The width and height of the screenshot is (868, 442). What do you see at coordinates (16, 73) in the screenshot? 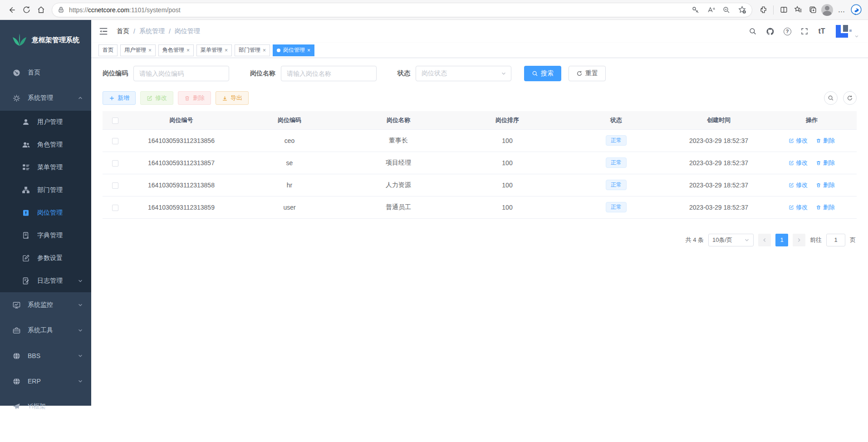
I see `dashboard-icon` at bounding box center [16, 73].